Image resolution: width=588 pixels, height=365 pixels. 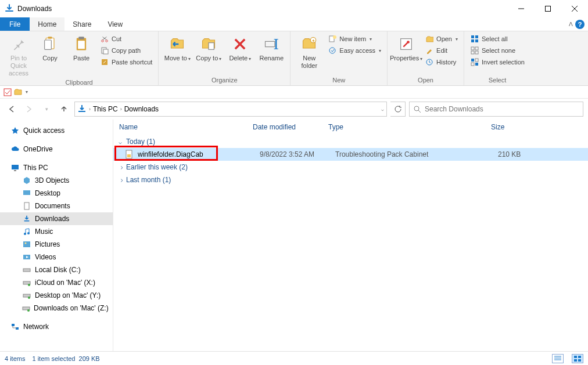 I want to click on sidebar-downloads: Downloads, so click(x=56, y=219).